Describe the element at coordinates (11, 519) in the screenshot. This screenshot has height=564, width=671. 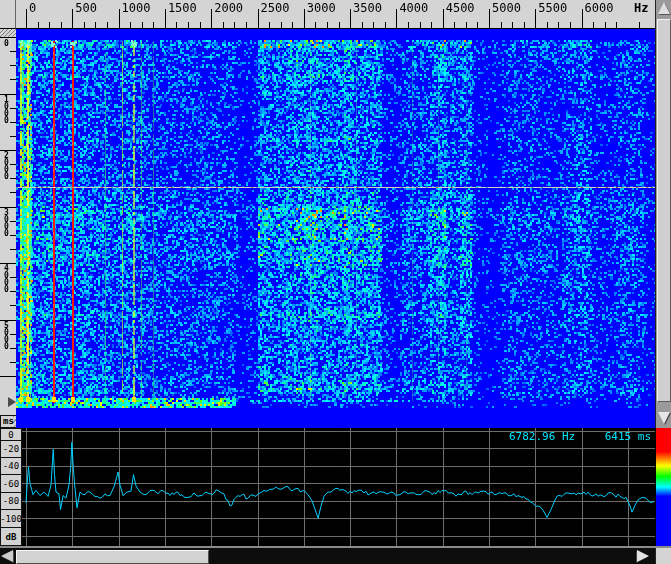
I see `db-tick-label: -100` at that location.